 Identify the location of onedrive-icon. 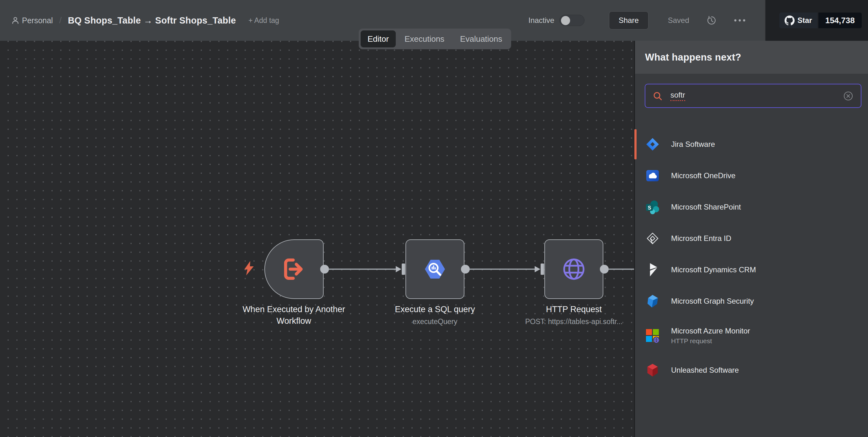
(652, 176).